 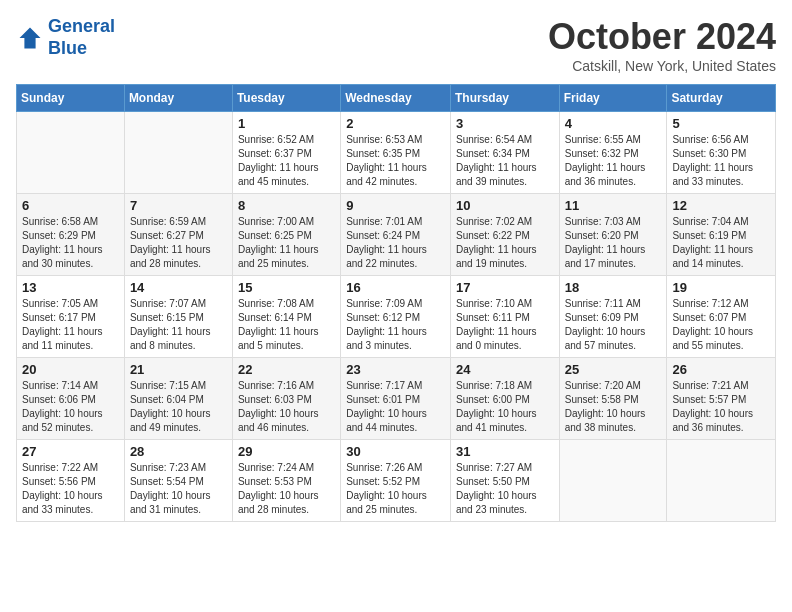 I want to click on day-number: 21, so click(x=178, y=370).